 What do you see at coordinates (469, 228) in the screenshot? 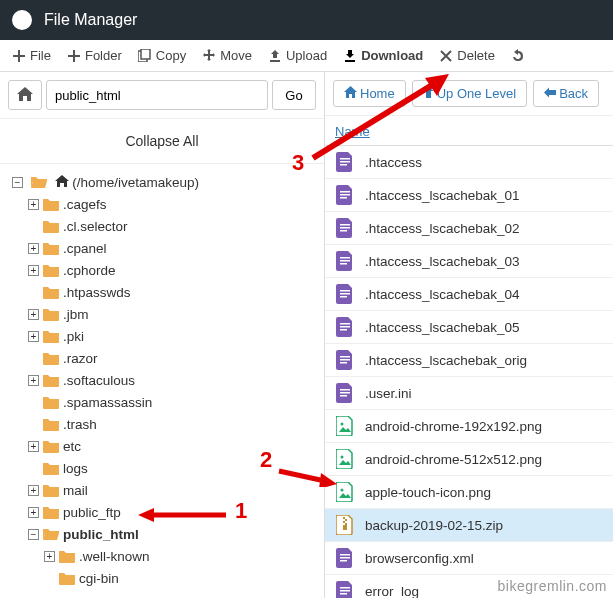
I see `file-row: .htaccess_lscachebak_02` at bounding box center [469, 228].